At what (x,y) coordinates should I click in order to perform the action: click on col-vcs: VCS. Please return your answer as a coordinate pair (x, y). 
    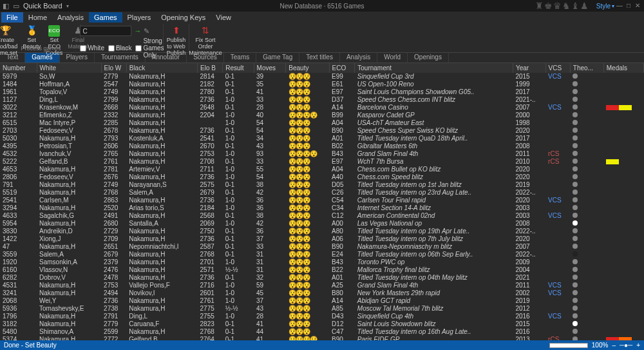
    Looking at the image, I should click on (558, 68).